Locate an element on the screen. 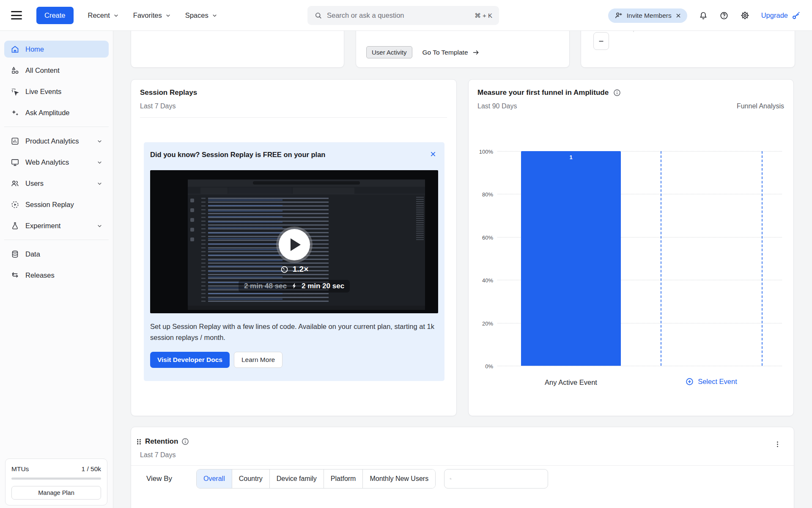 The image size is (812, 508). sidebar-item-web-analytics: Web Analytics is located at coordinates (57, 162).